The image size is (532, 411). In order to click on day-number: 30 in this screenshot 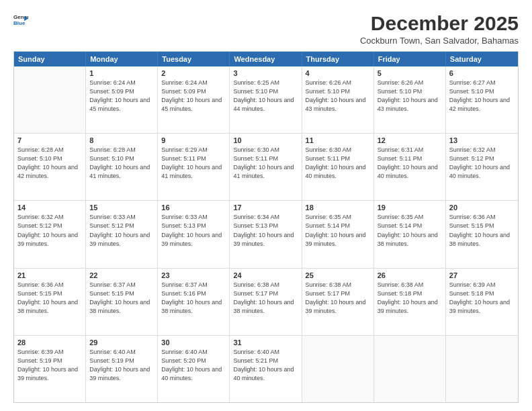, I will do `click(193, 342)`.